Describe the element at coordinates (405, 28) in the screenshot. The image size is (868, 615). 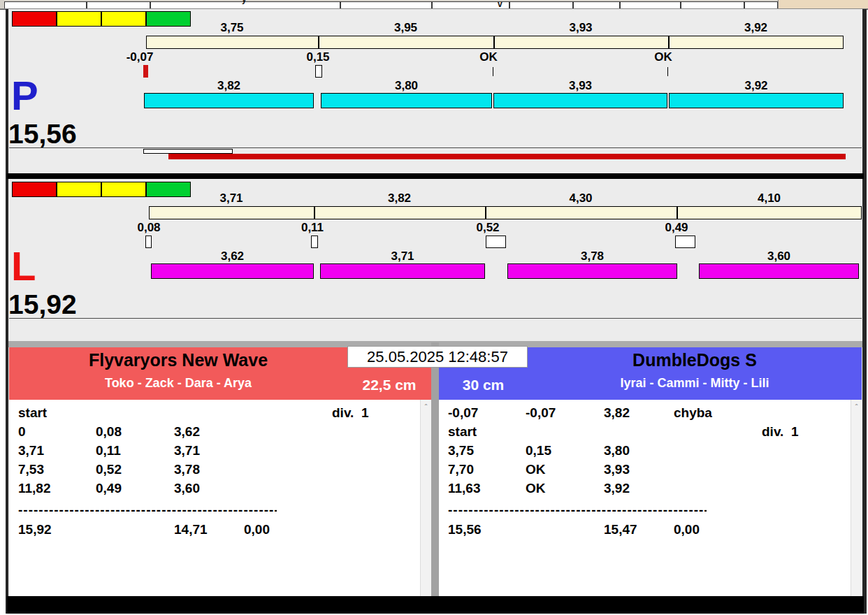
I see `reference-split-value: 3,95` at that location.